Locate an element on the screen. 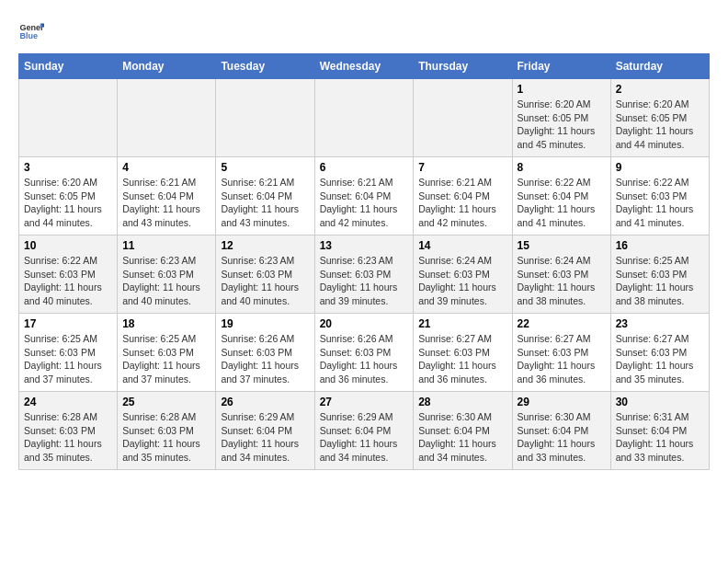  day-number: 25 is located at coordinates (166, 402).